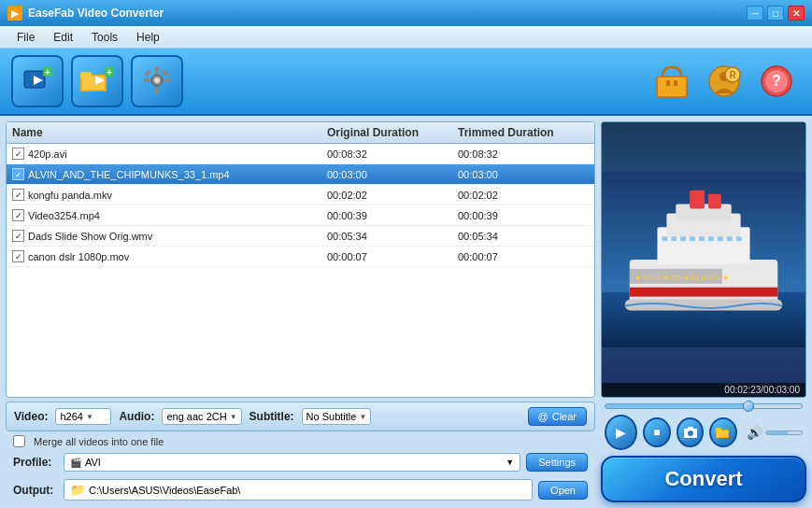 The image size is (812, 508). I want to click on format-bar: Video: h264 ▼ Audio: eng aac 2CH ▼ Subti…, so click(301, 416).